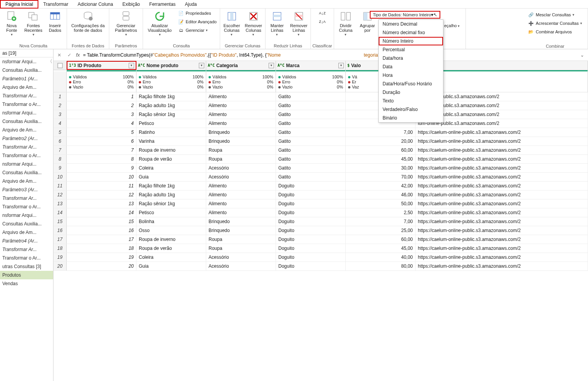 Image resolution: width=588 pixels, height=381 pixels. Describe the element at coordinates (171, 97) in the screenshot. I see `cell-nome: Ração filhote 1kg` at that location.